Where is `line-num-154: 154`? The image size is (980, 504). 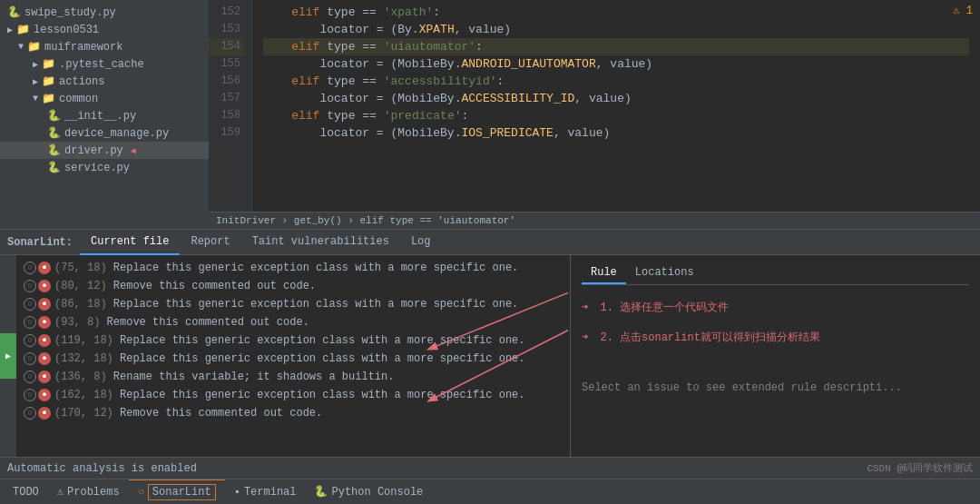
line-num-154: 154 is located at coordinates (227, 47).